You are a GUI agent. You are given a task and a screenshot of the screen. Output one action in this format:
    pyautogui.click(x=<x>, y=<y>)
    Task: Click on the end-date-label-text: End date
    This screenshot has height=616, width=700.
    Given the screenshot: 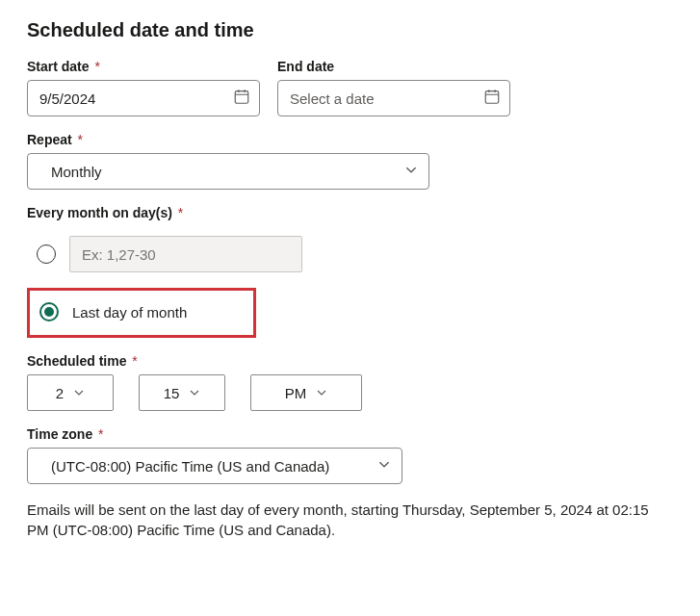 What is the action you would take?
    pyautogui.click(x=306, y=66)
    